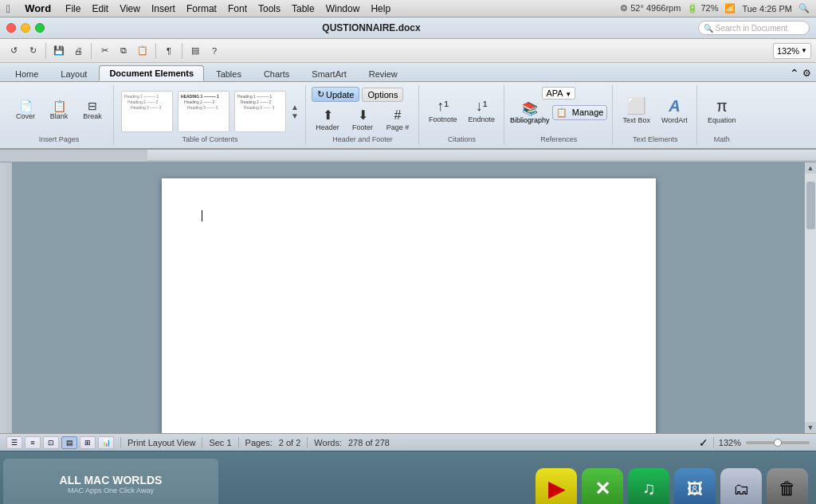 The image size is (816, 504). What do you see at coordinates (778, 443) in the screenshot?
I see `zoom-slider` at bounding box center [778, 443].